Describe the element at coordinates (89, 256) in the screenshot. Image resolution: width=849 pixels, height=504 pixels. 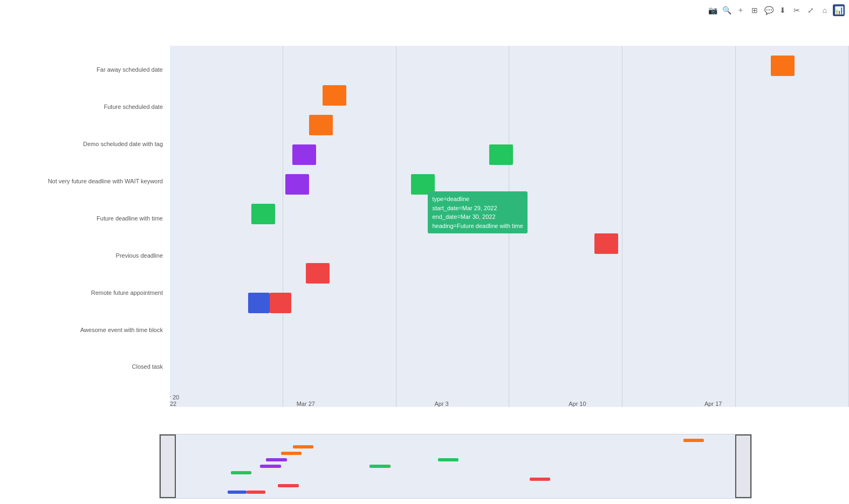
I see `y-axis-label-item: Previous deadline` at that location.